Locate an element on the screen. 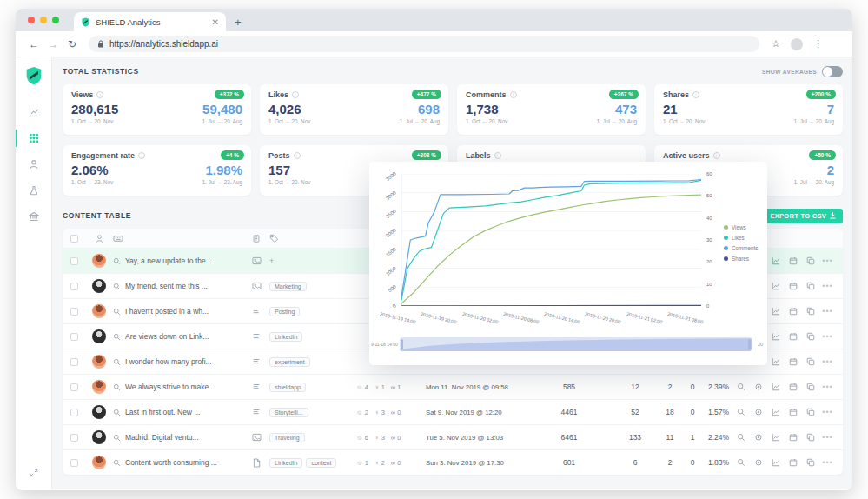 The width and height of the screenshot is (868, 499). forward-icon: → is located at coordinates (53, 44).